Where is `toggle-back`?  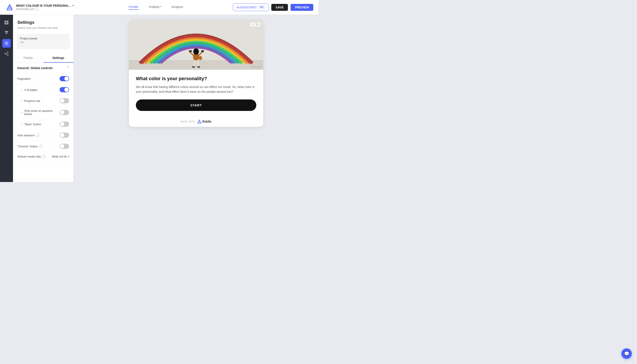
toggle-back is located at coordinates (64, 124).